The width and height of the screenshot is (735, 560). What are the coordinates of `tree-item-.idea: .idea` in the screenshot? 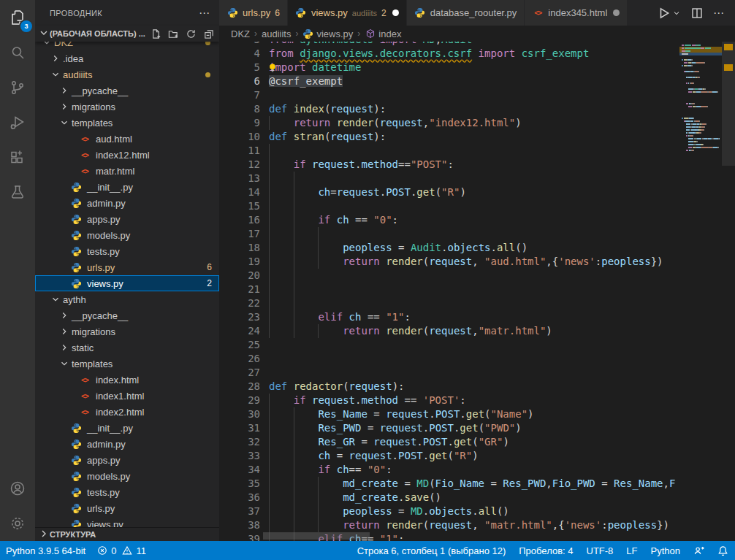 It's located at (127, 58).